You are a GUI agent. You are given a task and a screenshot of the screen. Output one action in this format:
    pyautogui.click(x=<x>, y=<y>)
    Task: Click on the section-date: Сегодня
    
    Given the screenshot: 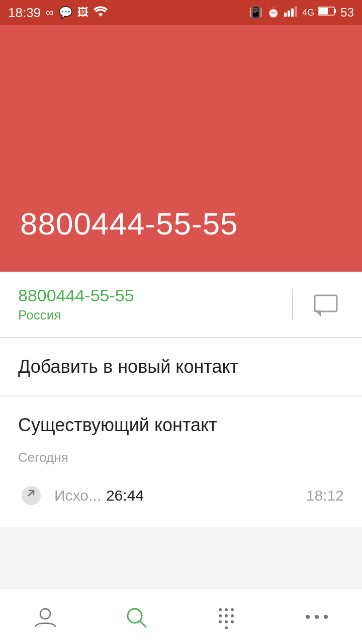 What is the action you would take?
    pyautogui.click(x=181, y=458)
    